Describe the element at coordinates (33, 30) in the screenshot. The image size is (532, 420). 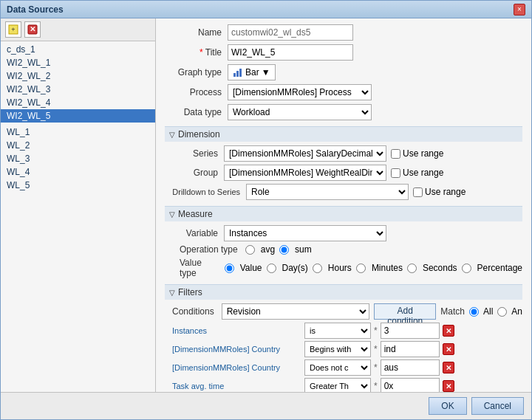
I see `delete-datasource-button: ✕` at that location.